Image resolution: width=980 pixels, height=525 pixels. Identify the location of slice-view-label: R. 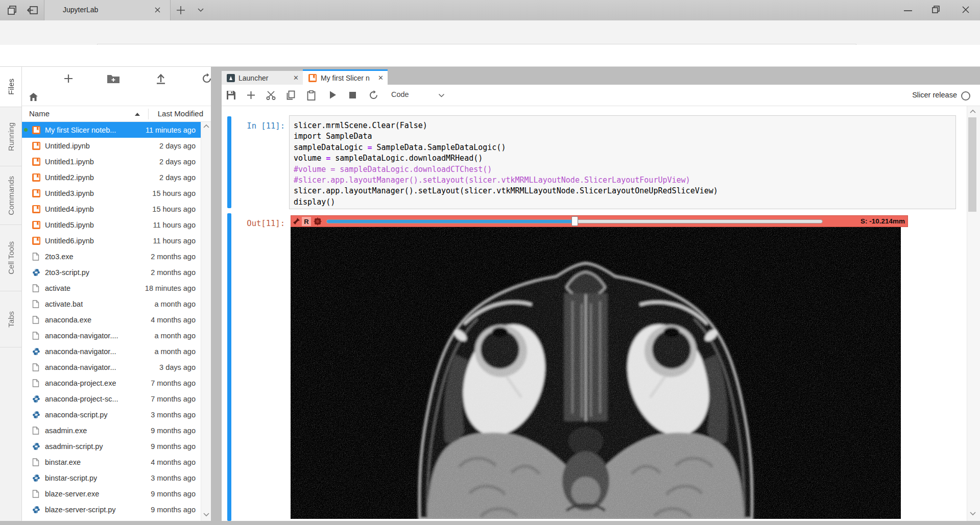
(306, 221).